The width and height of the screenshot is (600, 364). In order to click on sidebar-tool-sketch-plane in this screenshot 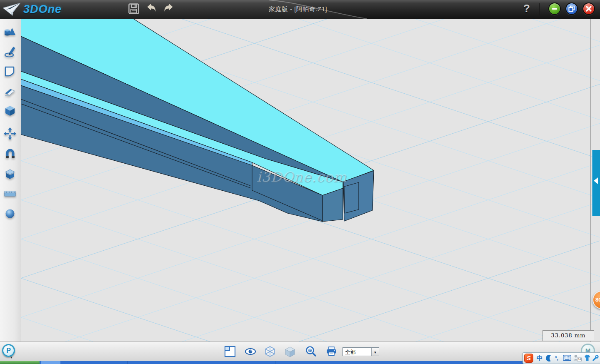, I will do `click(10, 72)`.